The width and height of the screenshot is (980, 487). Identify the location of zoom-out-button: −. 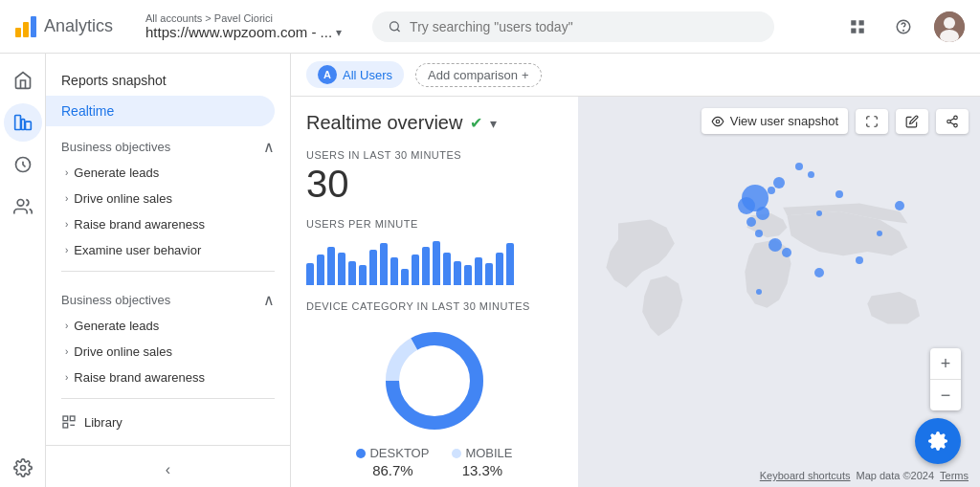
(946, 395).